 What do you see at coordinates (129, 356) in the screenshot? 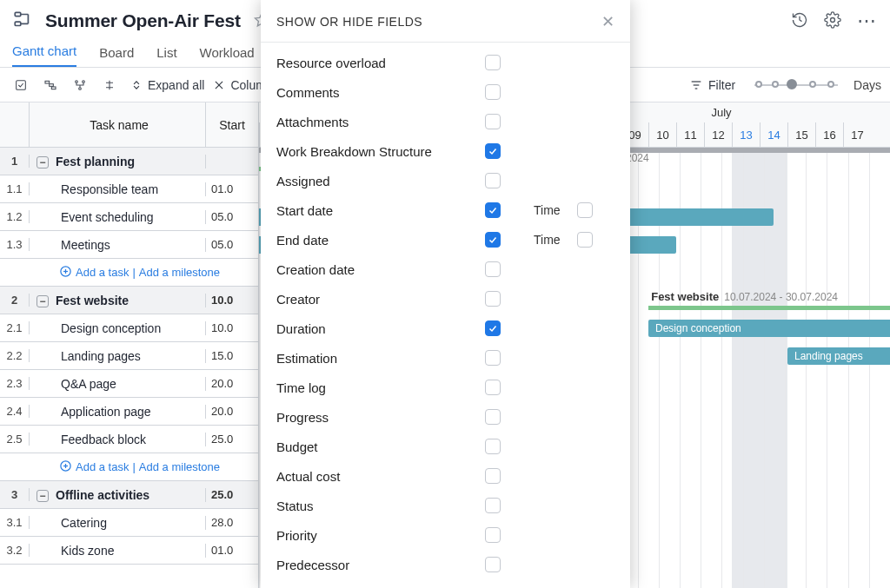
I see `task-row: 2.2Landing pages15.0` at bounding box center [129, 356].